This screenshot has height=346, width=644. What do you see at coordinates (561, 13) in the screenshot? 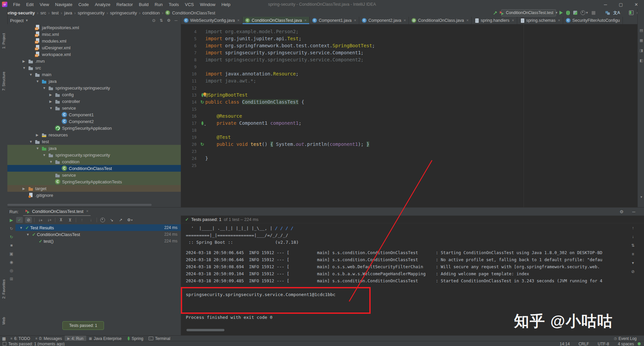
I see `run-button` at bounding box center [561, 13].